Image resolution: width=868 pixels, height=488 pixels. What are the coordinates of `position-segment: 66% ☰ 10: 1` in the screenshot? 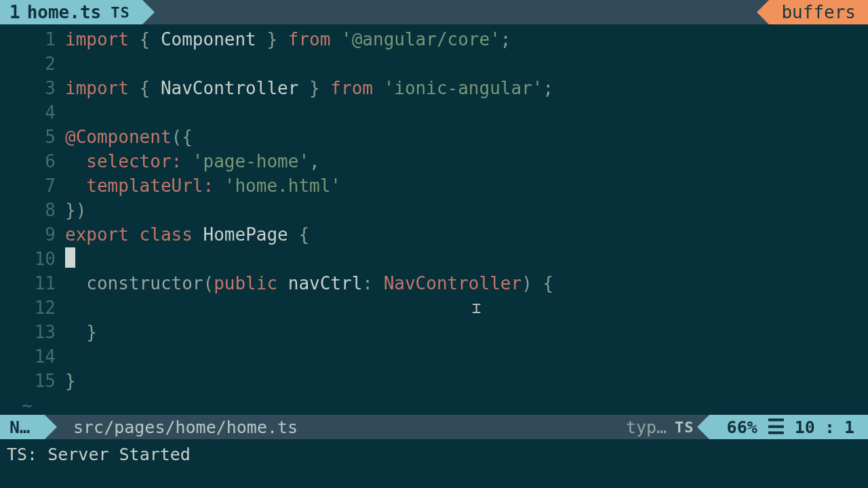 It's located at (789, 427).